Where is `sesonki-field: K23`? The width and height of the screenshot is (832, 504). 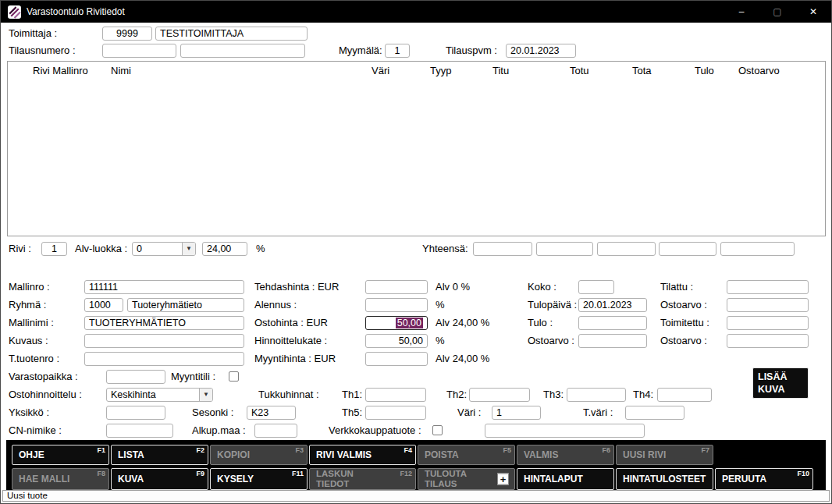 sesonki-field: K23 is located at coordinates (272, 413).